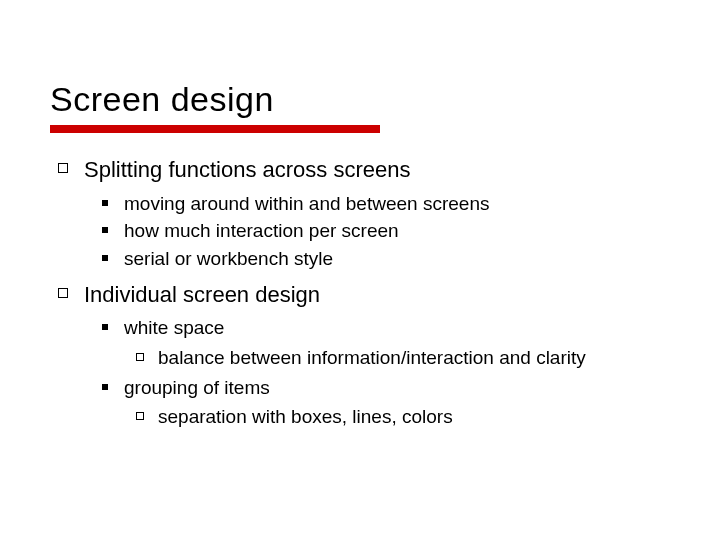 The width and height of the screenshot is (720, 540). Describe the element at coordinates (306, 204) in the screenshot. I see `list-item-label: moving around within and between screens` at that location.